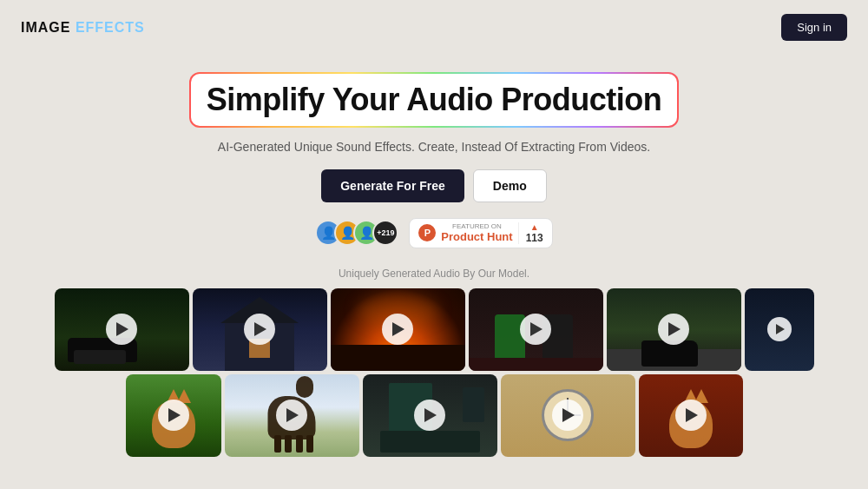 The width and height of the screenshot is (868, 489). Describe the element at coordinates (385, 233) in the screenshot. I see `avatar-count: +219` at that location.